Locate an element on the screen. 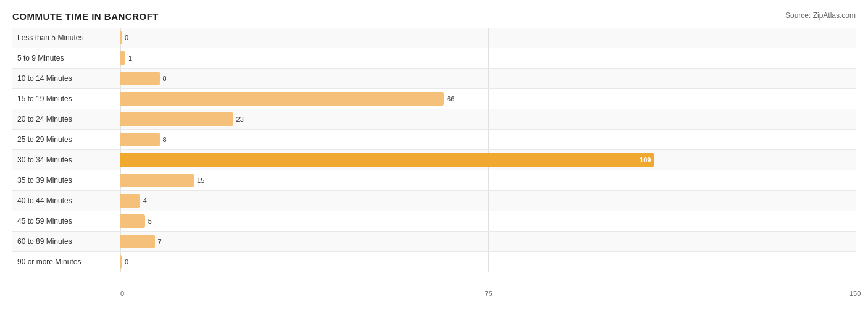 The width and height of the screenshot is (868, 323). bar-row: 30 to 34 Minutes109 is located at coordinates (434, 161).